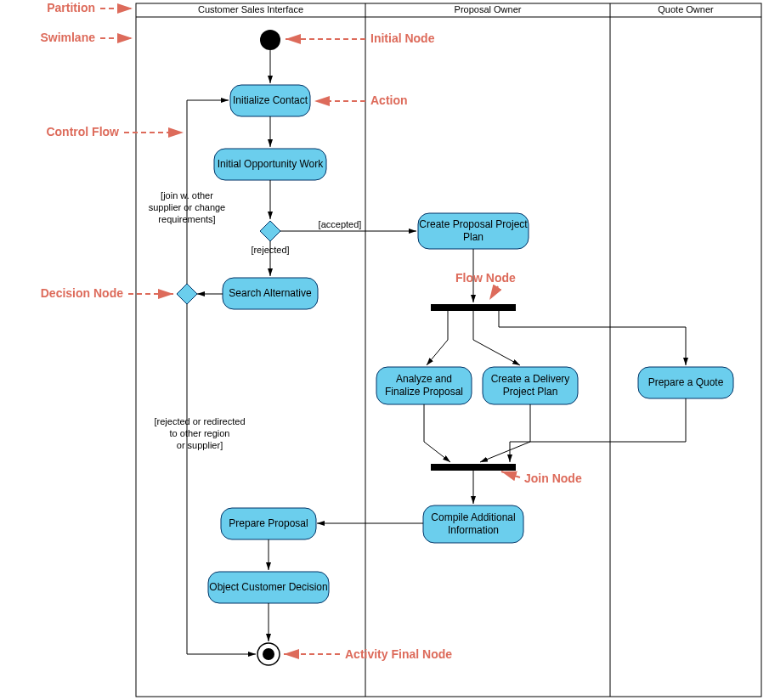 Image resolution: width=769 pixels, height=700 pixels. Describe the element at coordinates (424, 379) in the screenshot. I see `svg-text: Analyze and` at that location.